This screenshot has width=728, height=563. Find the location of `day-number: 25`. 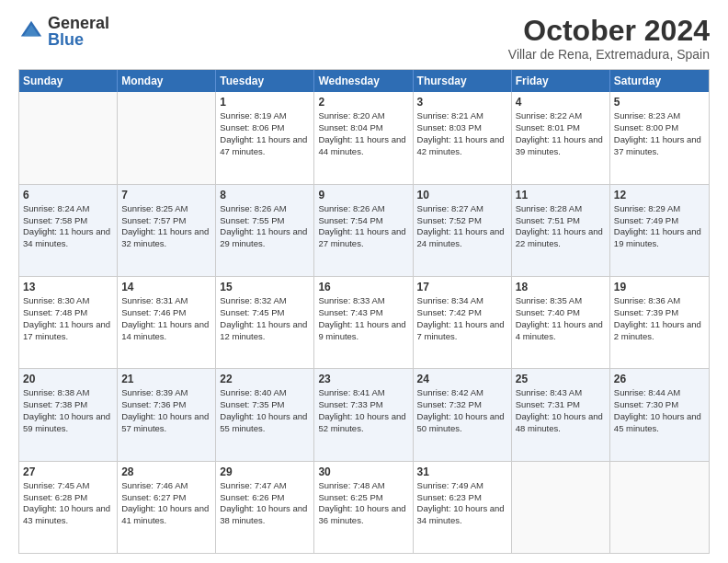

day-number: 25 is located at coordinates (561, 379).